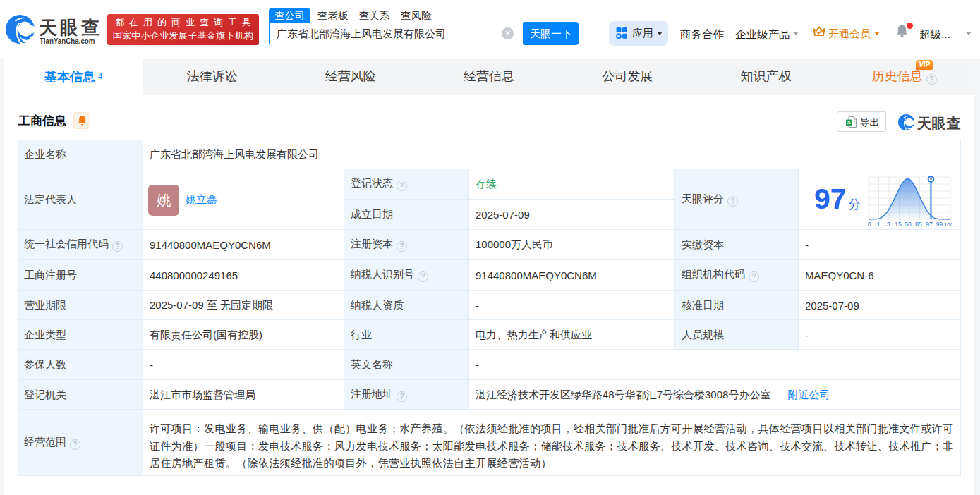  Describe the element at coordinates (940, 224) in the screenshot. I see `svg-text: 99` at that location.